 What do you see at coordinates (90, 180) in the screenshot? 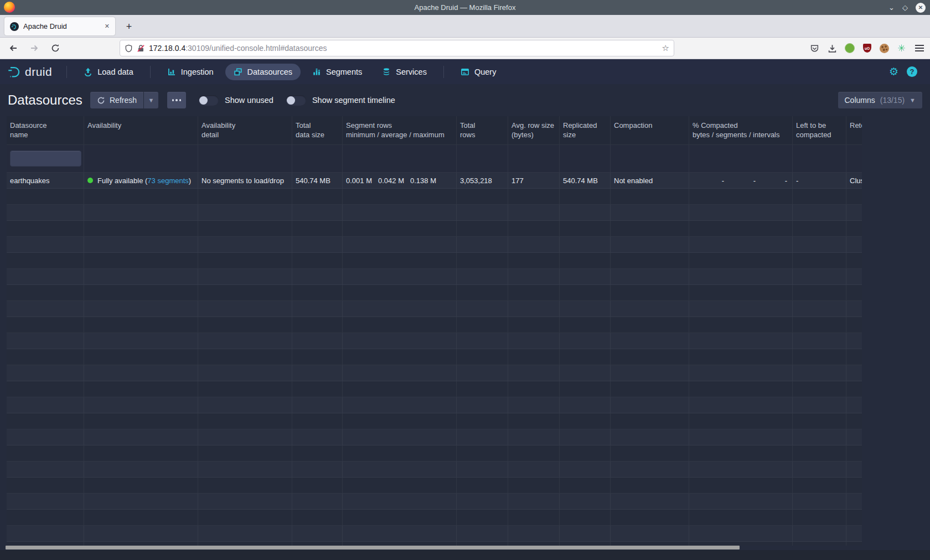
I see `available-status-icon` at bounding box center [90, 180].